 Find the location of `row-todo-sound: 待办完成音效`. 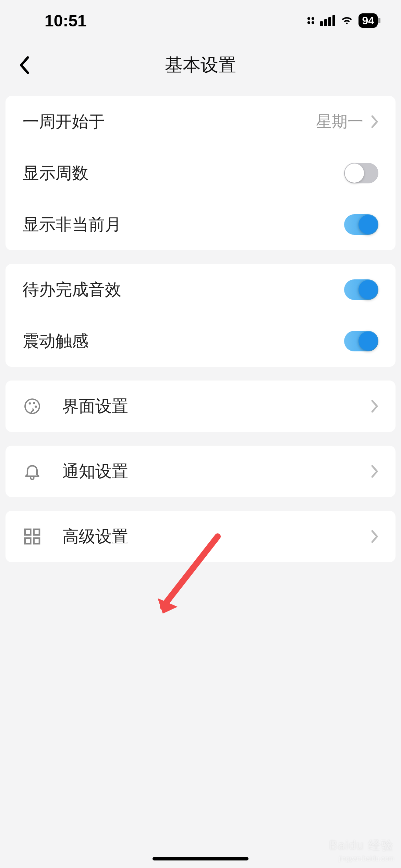

row-todo-sound: 待办完成音效 is located at coordinates (200, 290).